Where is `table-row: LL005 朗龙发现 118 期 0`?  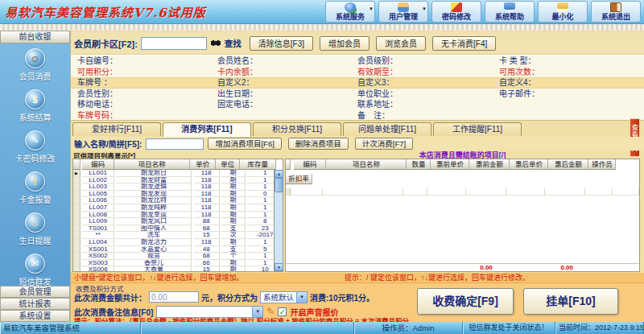
table-row: LL005 朗龙发现 118 期 0 is located at coordinates (174, 195).